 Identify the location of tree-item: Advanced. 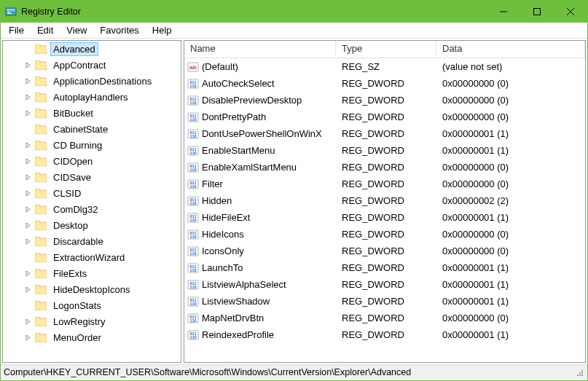
(92, 49).